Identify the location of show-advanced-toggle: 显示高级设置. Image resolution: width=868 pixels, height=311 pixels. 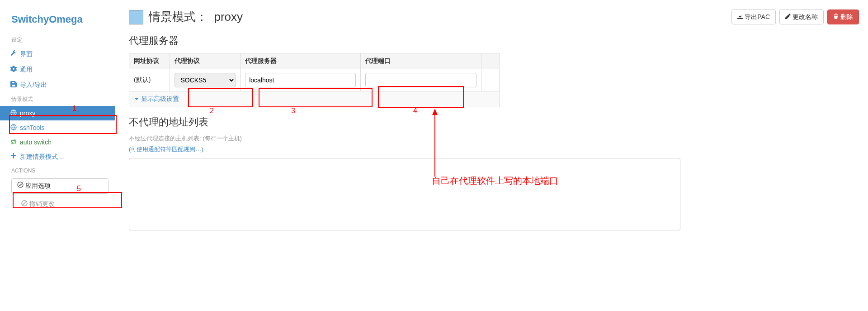
(156, 99).